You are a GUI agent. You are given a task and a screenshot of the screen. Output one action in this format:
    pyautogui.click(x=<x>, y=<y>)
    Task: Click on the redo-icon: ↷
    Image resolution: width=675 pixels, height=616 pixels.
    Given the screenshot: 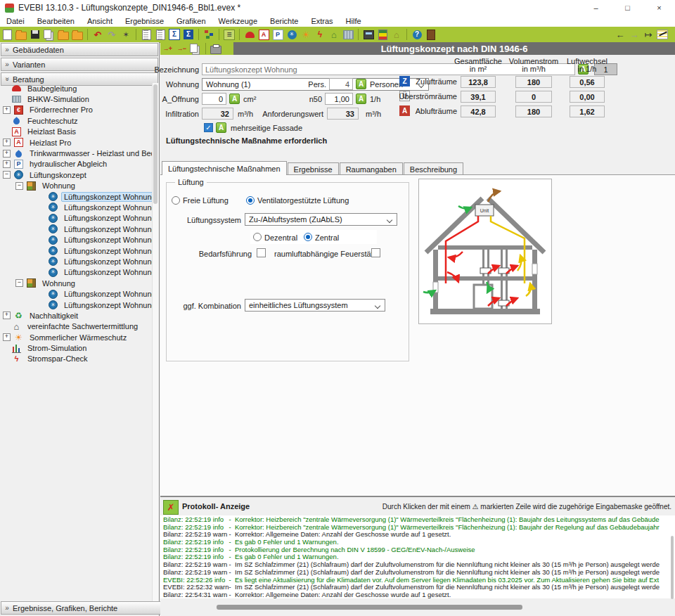 What is the action you would take?
    pyautogui.click(x=112, y=35)
    